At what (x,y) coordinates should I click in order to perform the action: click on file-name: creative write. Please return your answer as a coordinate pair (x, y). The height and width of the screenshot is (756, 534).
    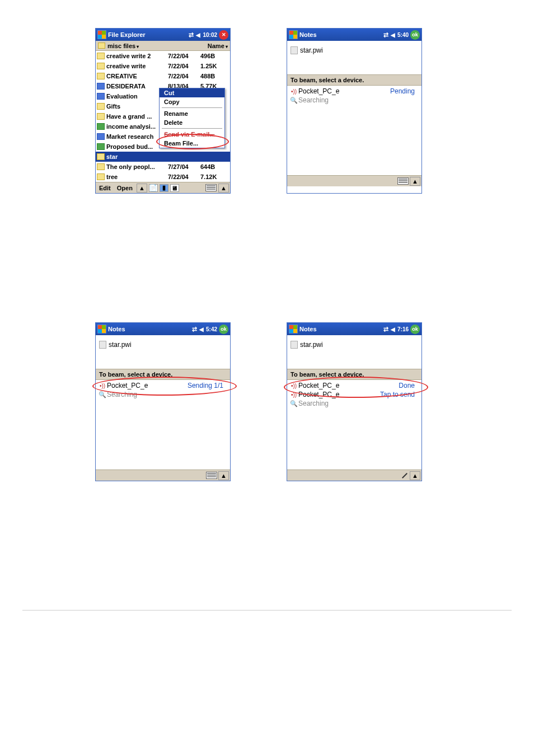
    Looking at the image, I should click on (137, 66).